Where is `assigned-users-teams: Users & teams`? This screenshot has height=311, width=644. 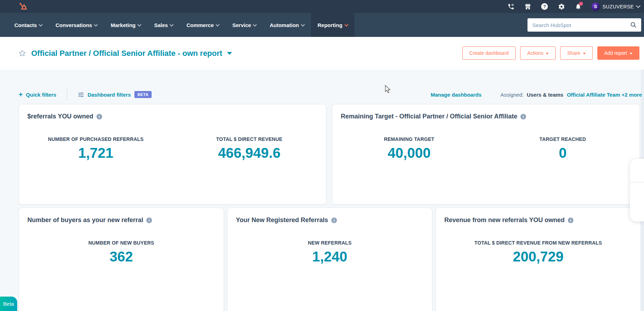
assigned-users-teams: Users & teams is located at coordinates (545, 95).